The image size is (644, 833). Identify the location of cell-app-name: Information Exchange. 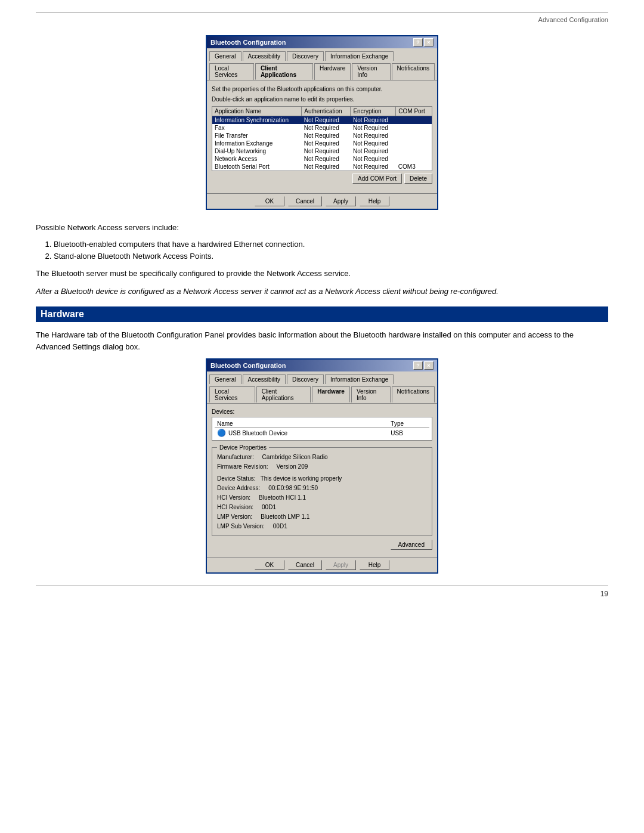
(257, 143).